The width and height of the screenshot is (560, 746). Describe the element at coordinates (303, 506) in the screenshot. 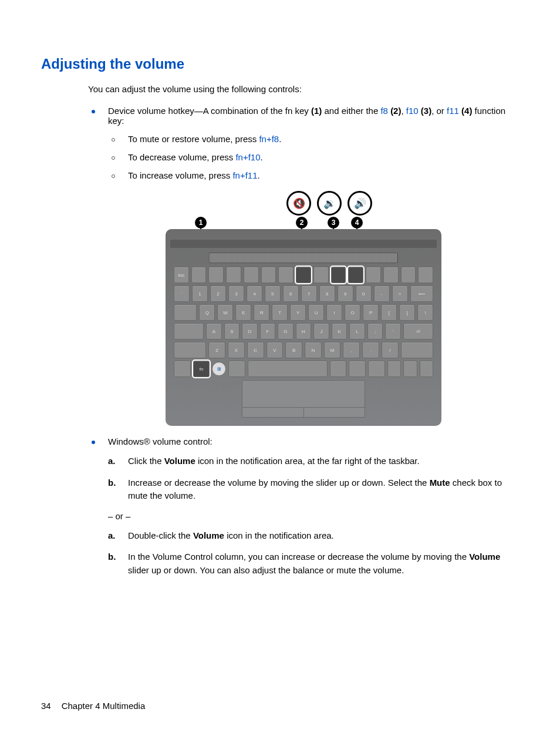

I see `bullet-windows-control: Windows® volume control: a. Click the Vo…` at that location.